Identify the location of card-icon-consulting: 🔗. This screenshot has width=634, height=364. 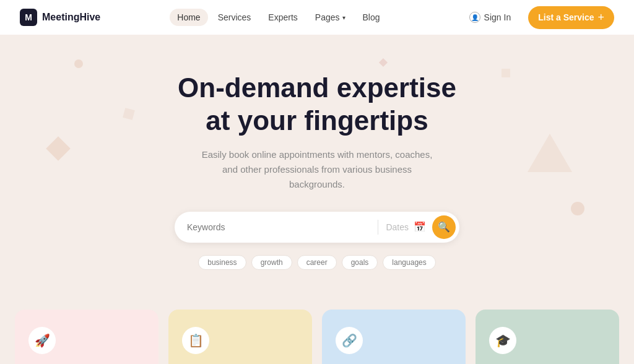
(349, 340).